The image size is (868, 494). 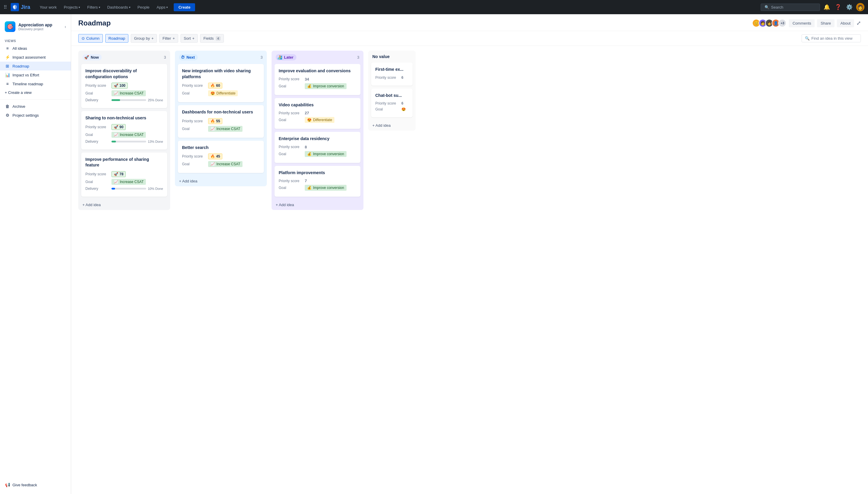 I want to click on settings-gear-icon: ⚙, so click(x=7, y=115).